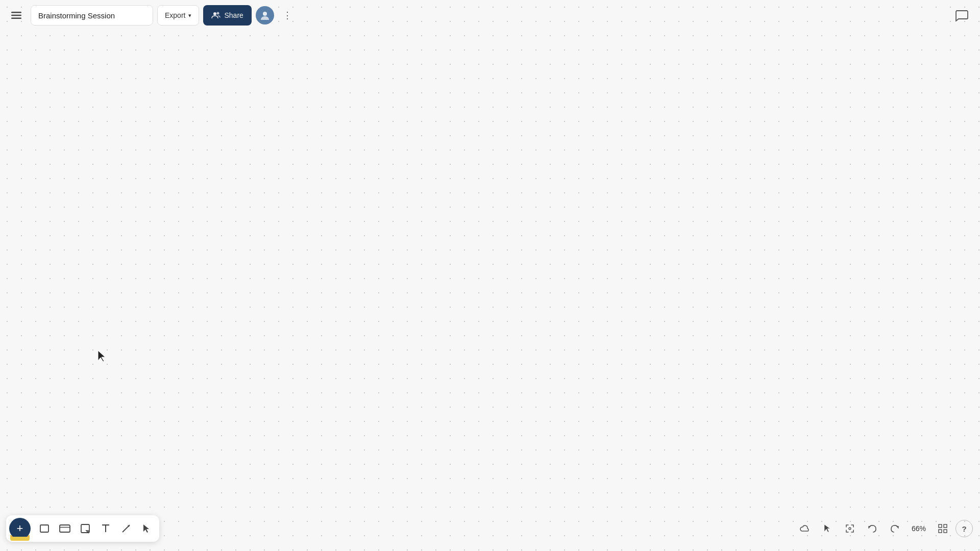  Describe the element at coordinates (964, 529) in the screenshot. I see `help-button: ?` at that location.